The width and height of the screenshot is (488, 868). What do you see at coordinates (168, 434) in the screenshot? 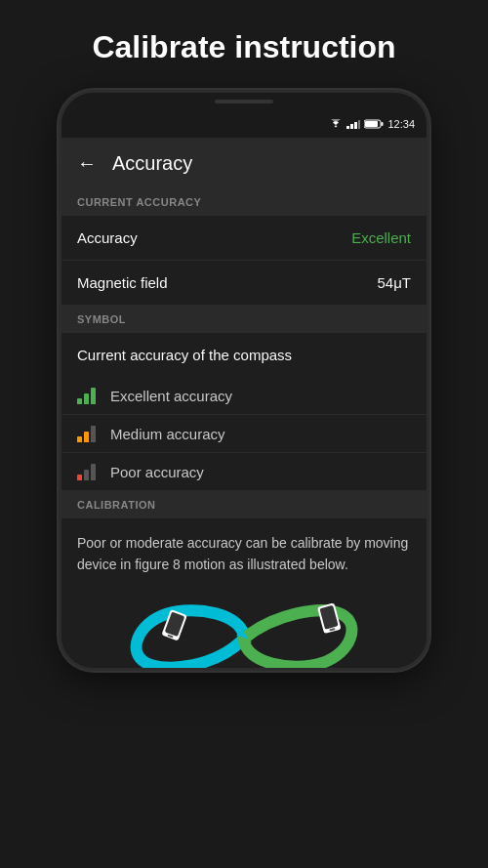
I see `medium-label: Medium accuracy` at bounding box center [168, 434].